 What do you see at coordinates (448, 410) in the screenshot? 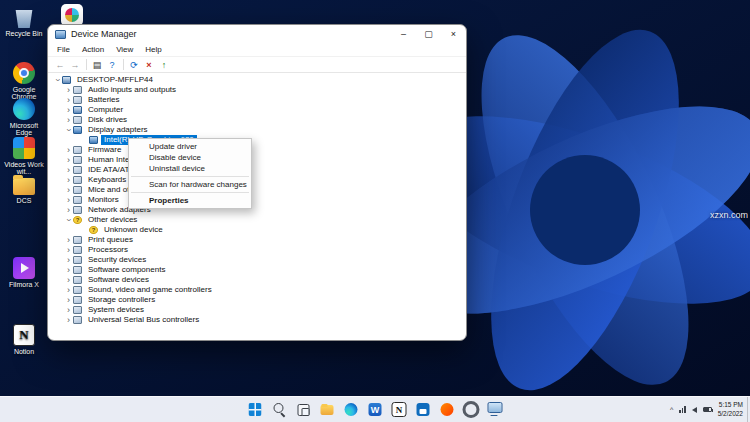
I see `taskbar-icon-movavi` at bounding box center [448, 410].